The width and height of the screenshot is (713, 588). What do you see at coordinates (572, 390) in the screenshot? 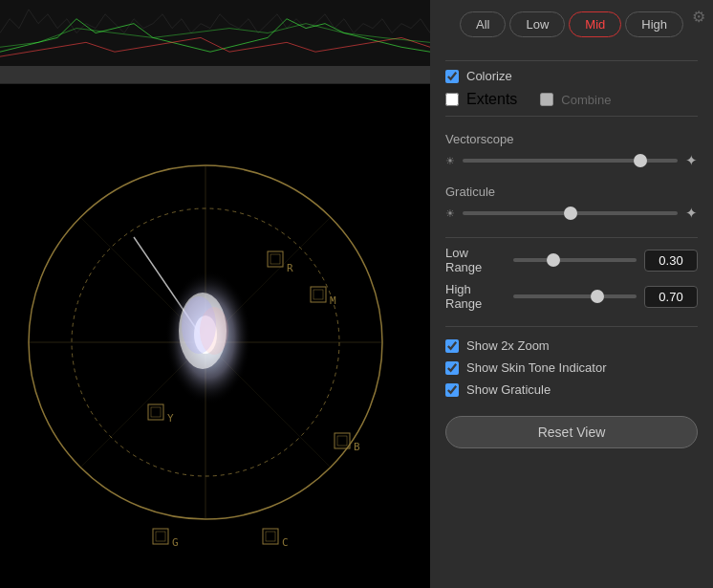
I see `show-graticule-row: Show Graticule` at bounding box center [572, 390].